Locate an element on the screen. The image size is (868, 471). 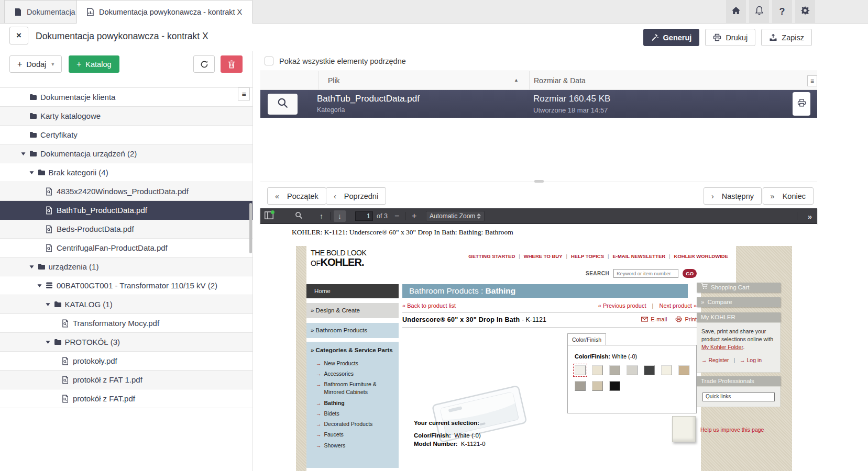
column-header-file: Plik ▲ is located at coordinates (424, 81).